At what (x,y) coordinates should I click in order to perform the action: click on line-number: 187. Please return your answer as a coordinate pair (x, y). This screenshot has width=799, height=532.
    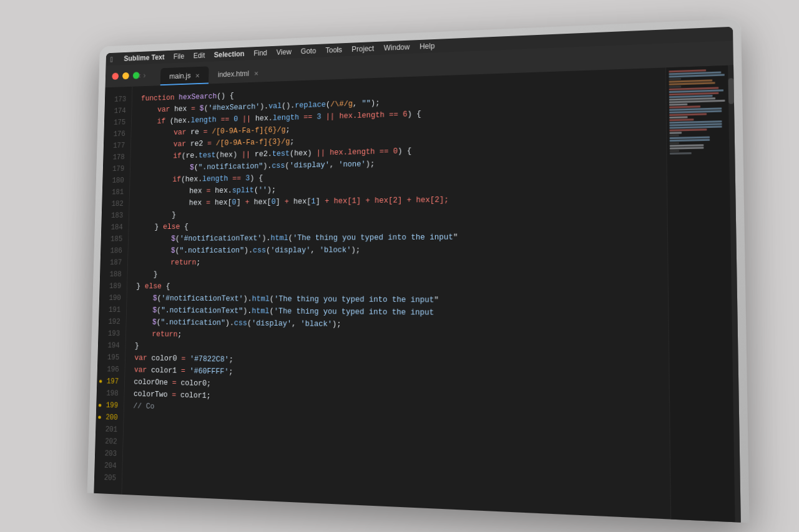
    Looking at the image, I should click on (114, 262).